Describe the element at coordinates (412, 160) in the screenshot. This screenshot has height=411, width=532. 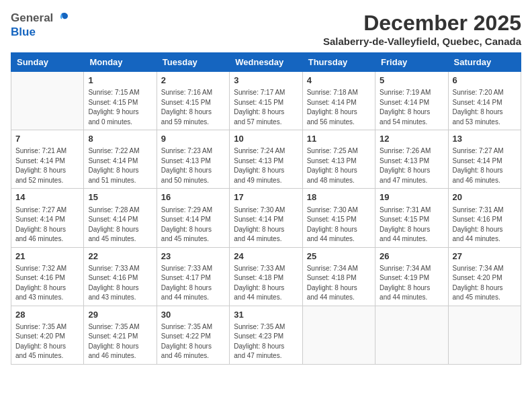
I see `calendar-cell: 12Sunrise: 7:26 AM Sunset: 4:13 PM Dayli…` at that location.